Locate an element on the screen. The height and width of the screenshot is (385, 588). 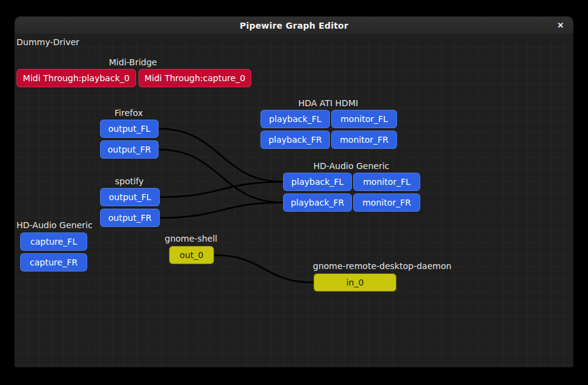
port-hdaudio-monitor-fr: monitor_FR is located at coordinates (387, 203).